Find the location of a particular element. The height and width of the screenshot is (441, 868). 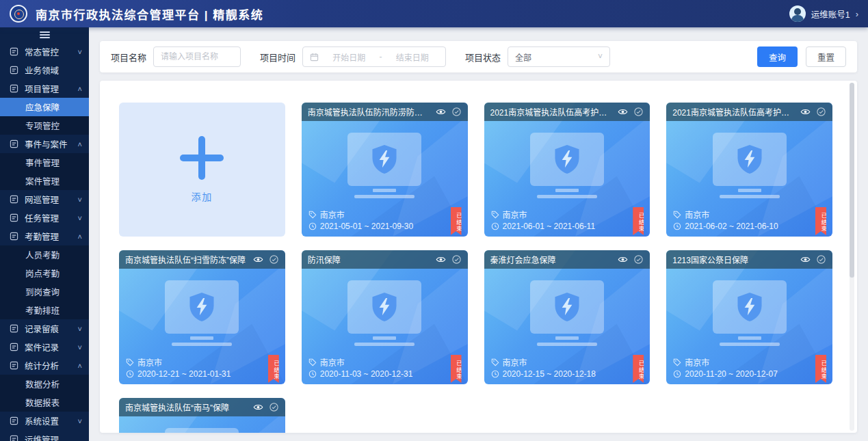

sidebar-collapse-button is located at coordinates (44, 35).